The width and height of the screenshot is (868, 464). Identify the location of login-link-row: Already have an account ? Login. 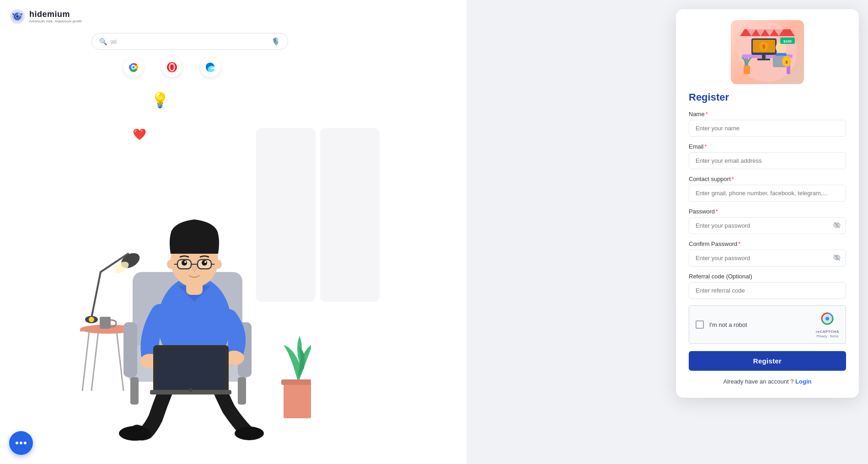
(767, 381).